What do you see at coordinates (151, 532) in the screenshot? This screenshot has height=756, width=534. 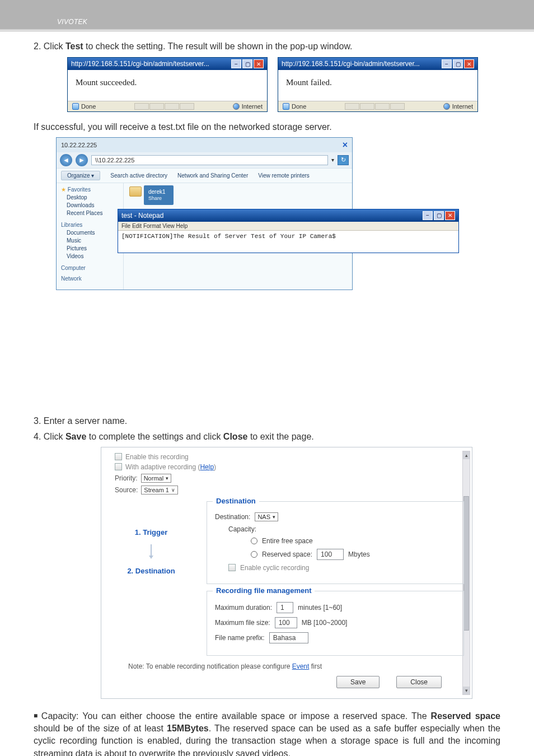 I see `wizard-step-1: 1. Trigger` at bounding box center [151, 532].